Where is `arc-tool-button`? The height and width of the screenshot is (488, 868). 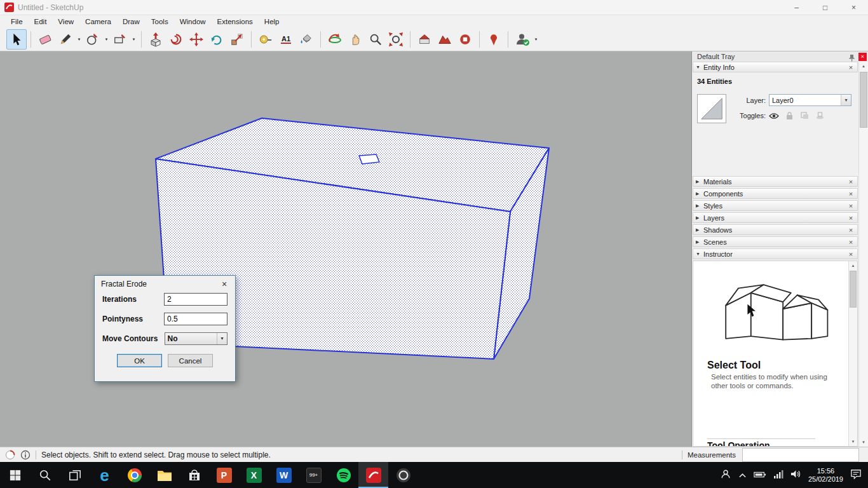
arc-tool-button is located at coordinates (93, 39).